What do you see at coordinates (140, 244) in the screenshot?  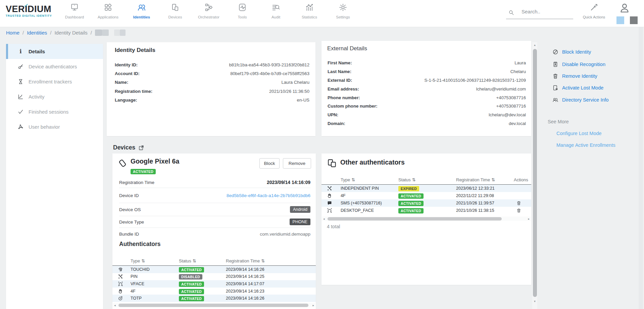 I see `authenticators-title: Authenticators` at bounding box center [140, 244].